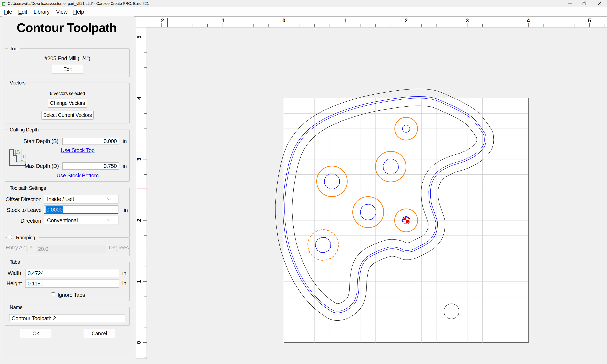 The image size is (607, 364). I want to click on svg-text: -1, so click(223, 20).